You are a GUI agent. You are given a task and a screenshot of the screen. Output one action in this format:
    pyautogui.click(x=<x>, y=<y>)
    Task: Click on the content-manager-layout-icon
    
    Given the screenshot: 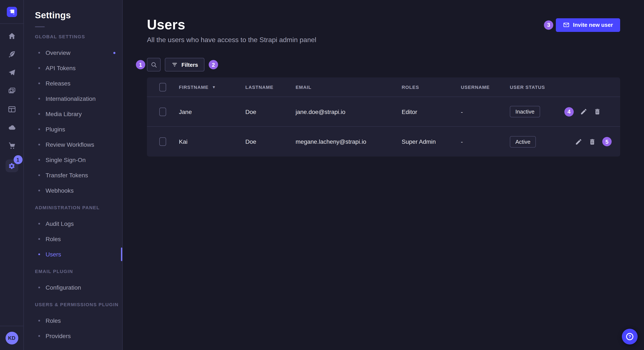 What is the action you would take?
    pyautogui.click(x=12, y=109)
    